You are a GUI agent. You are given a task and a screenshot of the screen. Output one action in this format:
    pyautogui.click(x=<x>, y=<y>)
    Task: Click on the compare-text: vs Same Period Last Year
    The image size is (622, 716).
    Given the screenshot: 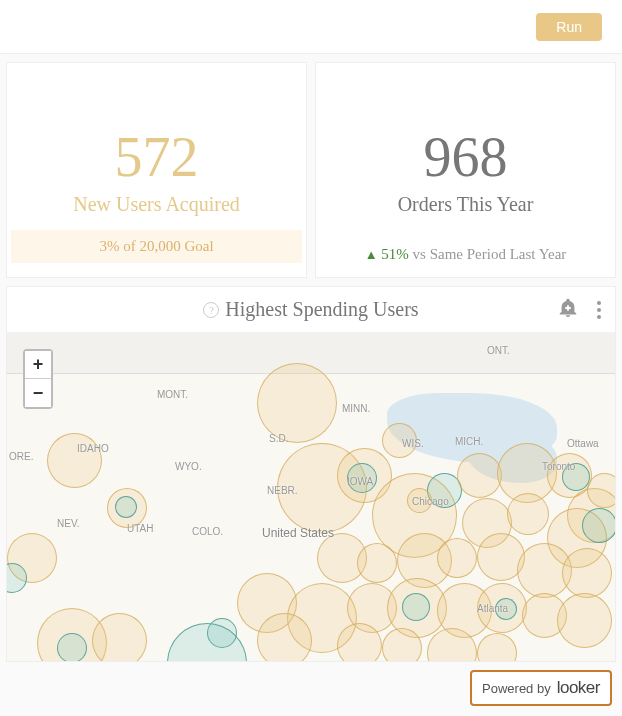 What is the action you would take?
    pyautogui.click(x=488, y=254)
    